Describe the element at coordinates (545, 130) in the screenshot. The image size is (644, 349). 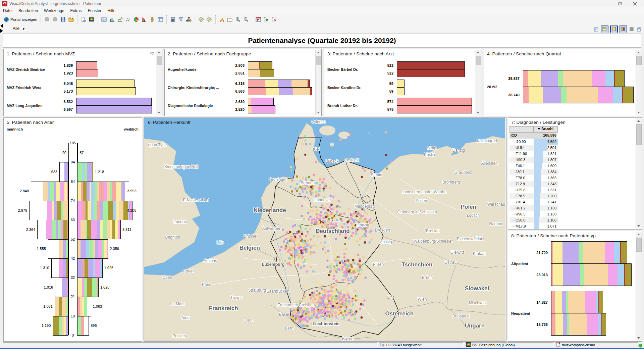
I see `table-column-header-anzahl: Anzahl` at that location.